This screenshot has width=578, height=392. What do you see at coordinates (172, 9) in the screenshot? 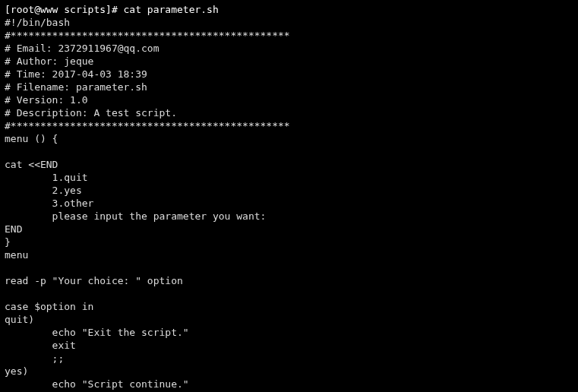
I see `shell-command: cat parameter.sh` at bounding box center [172, 9].